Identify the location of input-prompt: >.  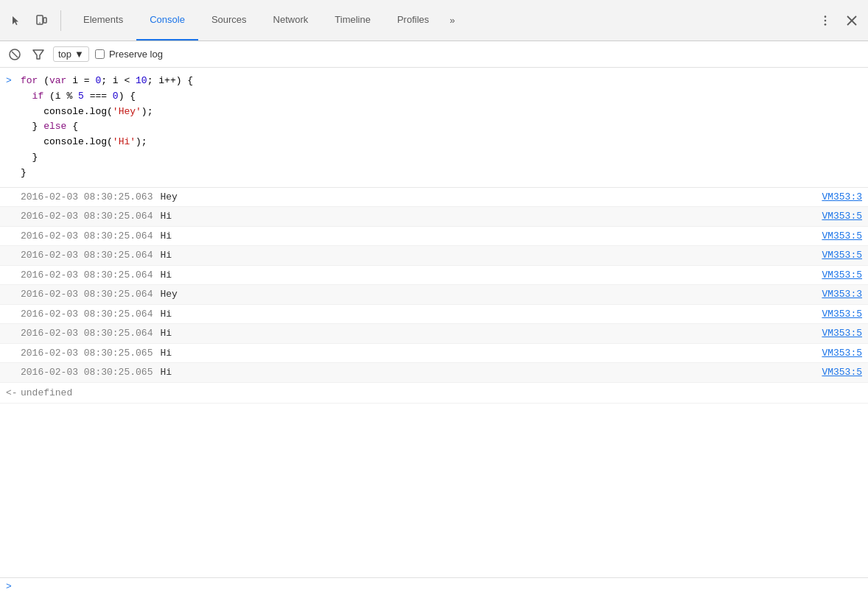
(9, 586).